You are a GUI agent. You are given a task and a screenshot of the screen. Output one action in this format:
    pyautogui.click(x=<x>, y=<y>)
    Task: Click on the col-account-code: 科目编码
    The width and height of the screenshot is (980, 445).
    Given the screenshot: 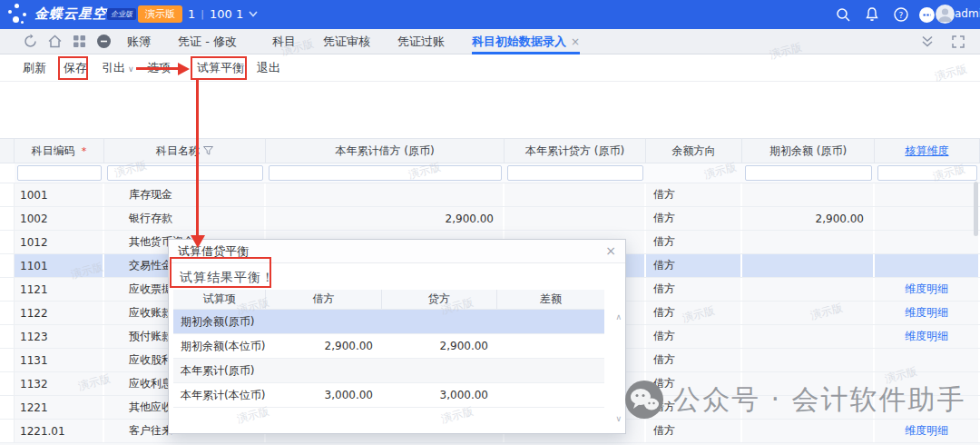 What is the action you would take?
    pyautogui.click(x=60, y=151)
    